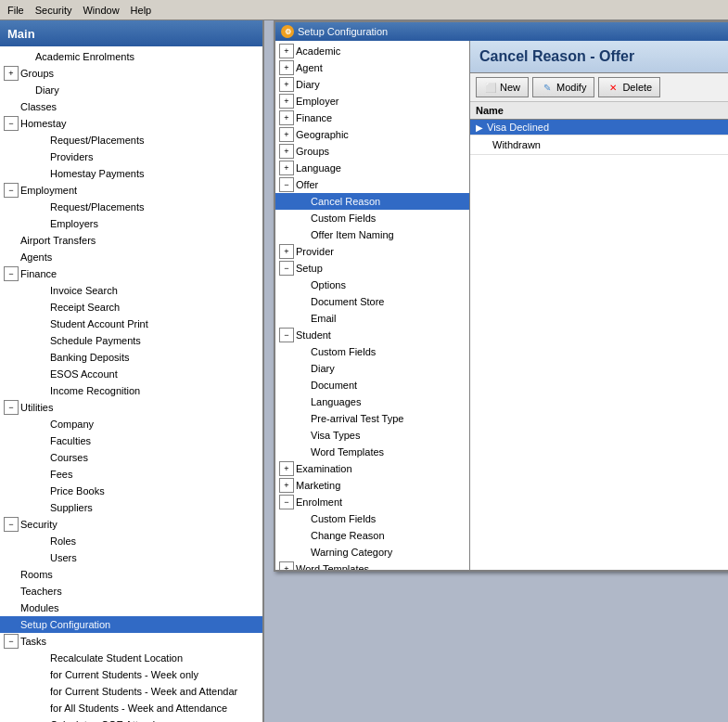  What do you see at coordinates (132, 441) in the screenshot?
I see `tree-item-faculties: Faculties` at bounding box center [132, 441].